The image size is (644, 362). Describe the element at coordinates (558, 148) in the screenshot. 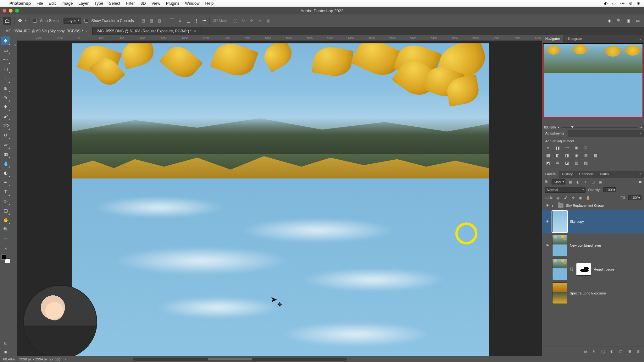

I see `levels-icon: ▮▮` at that location.